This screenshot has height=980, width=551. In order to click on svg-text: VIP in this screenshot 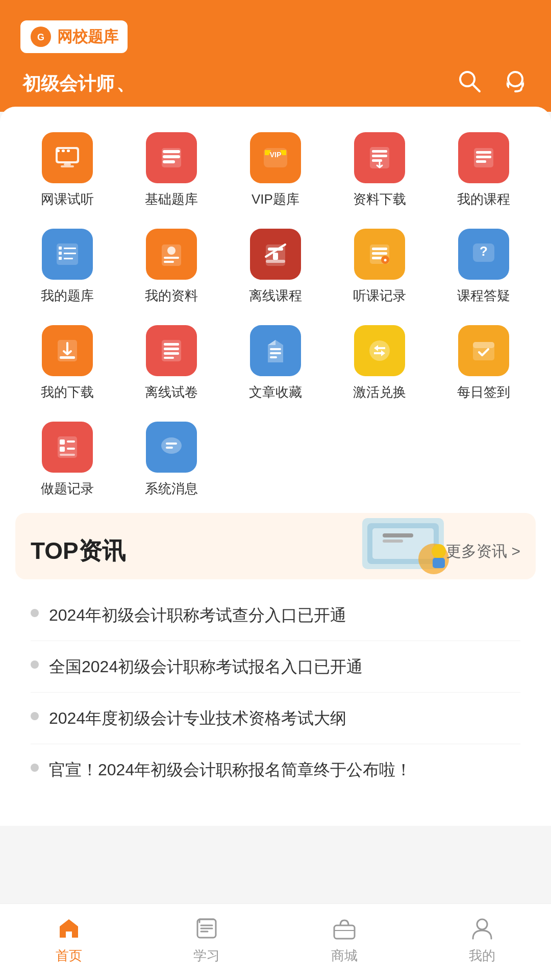, I will do `click(276, 155)`.